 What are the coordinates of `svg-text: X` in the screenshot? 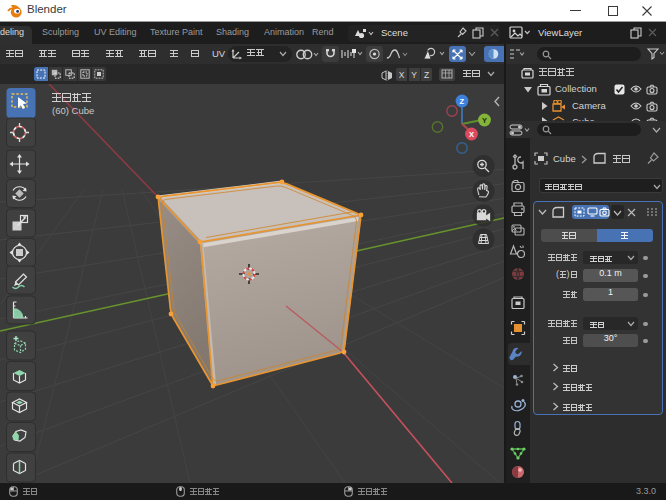 It's located at (472, 134).